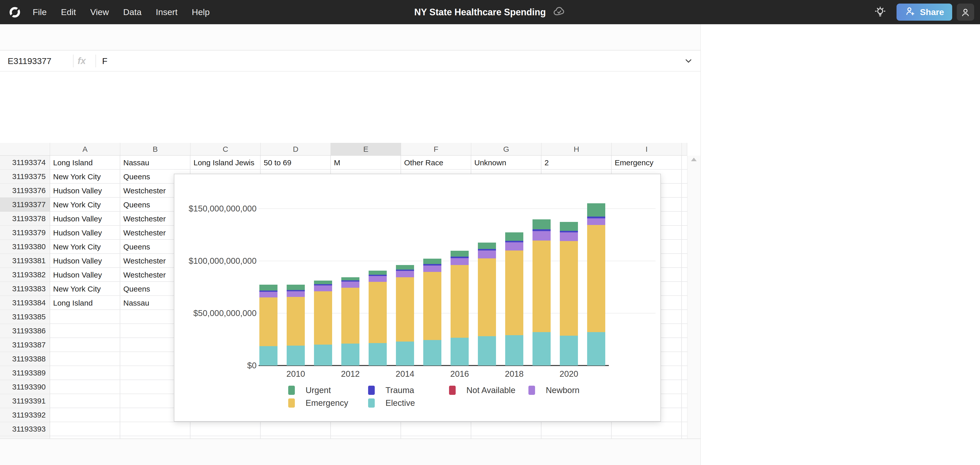 The image size is (980, 465). I want to click on row-header: 31193377, so click(25, 205).